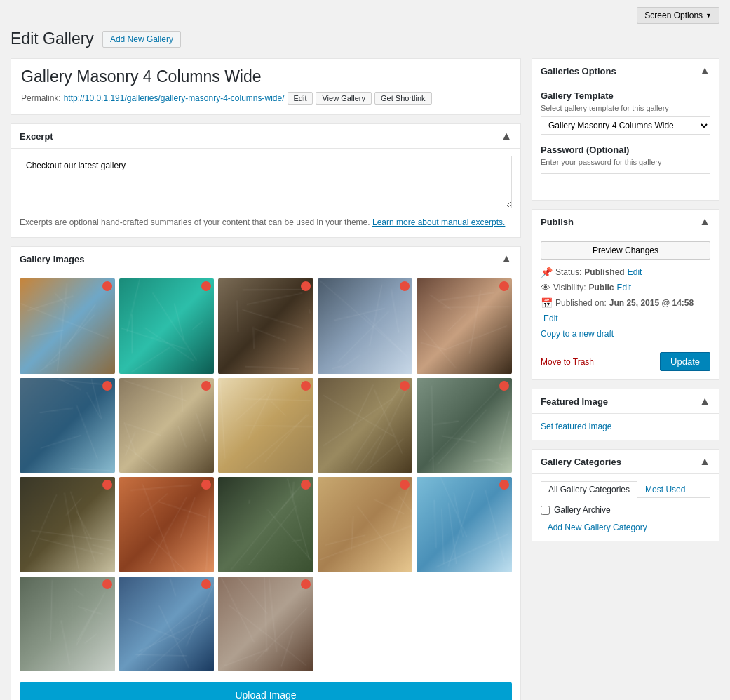  What do you see at coordinates (266, 77) in the screenshot?
I see `gallery-title-input` at bounding box center [266, 77].